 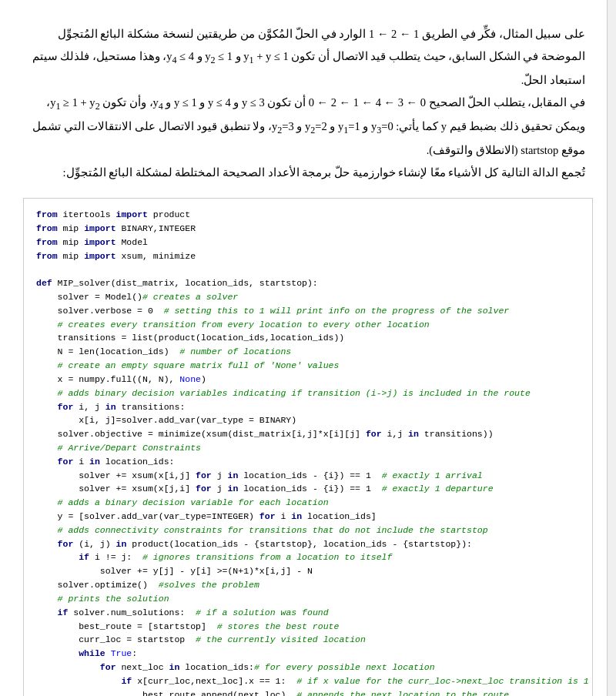 I want to click on arabic-paragraph-2: في المقابل، يتطلب الحلّ الصحيح 0 ← 3 ← 4…, so click(x=308, y=126).